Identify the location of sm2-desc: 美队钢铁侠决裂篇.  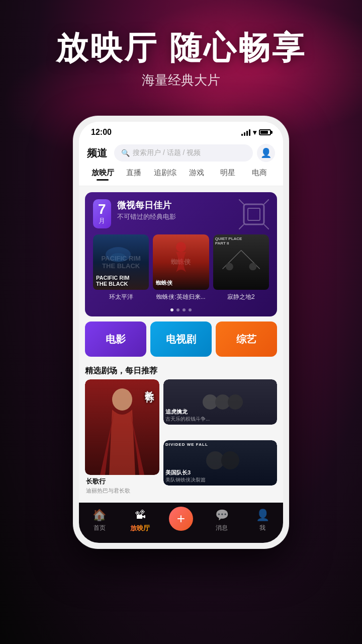
(220, 480).